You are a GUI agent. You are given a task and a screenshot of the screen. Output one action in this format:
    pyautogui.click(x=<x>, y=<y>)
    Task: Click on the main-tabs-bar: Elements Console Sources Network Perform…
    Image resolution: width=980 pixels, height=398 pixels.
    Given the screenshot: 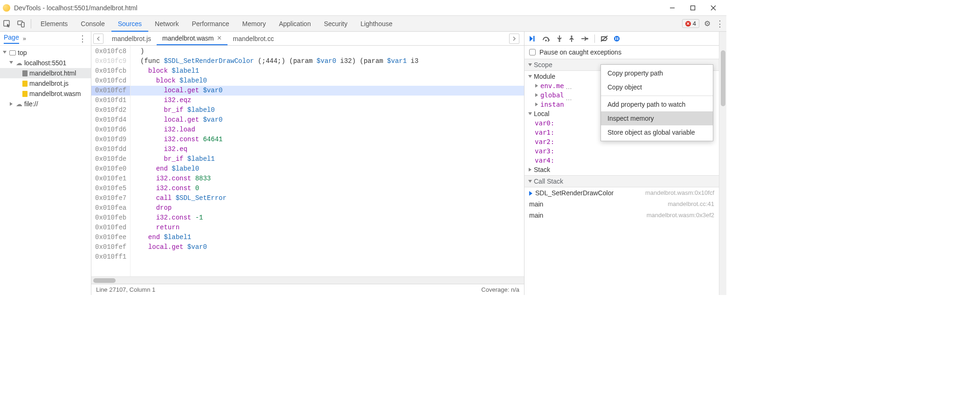 What is the action you would take?
    pyautogui.click(x=363, y=24)
    